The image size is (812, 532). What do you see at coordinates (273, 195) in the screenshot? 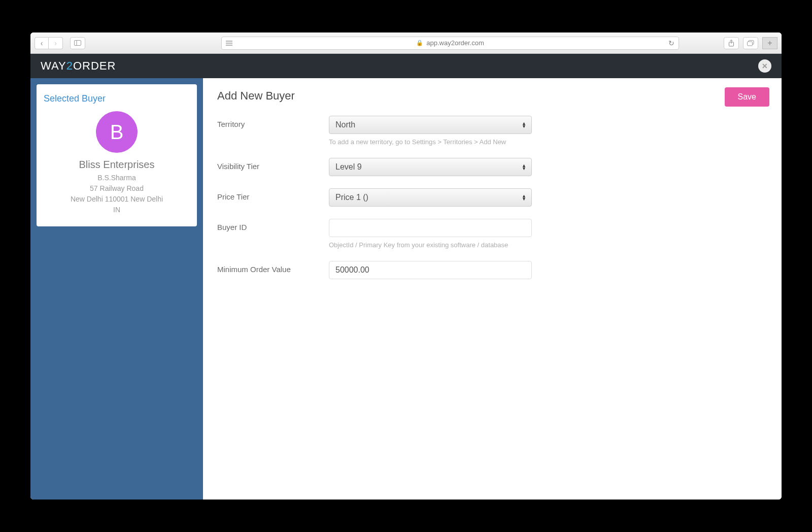
I see `label-price-tier: Price Tier` at bounding box center [273, 195].